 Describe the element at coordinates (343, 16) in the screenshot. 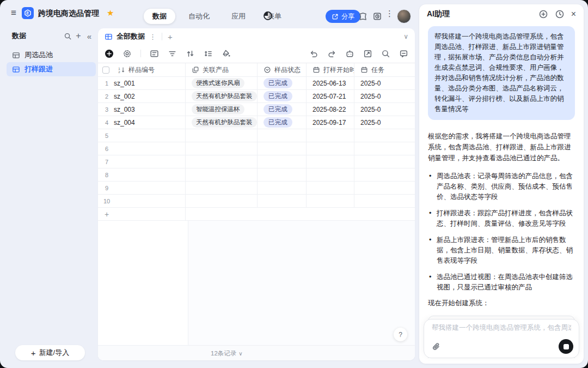

I see `share-button: 分享` at that location.